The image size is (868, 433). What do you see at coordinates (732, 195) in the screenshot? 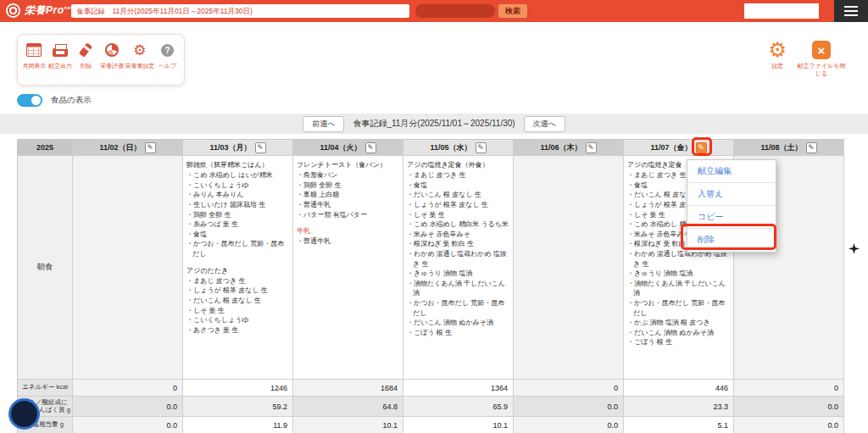
I see `menu-item-replace: 入替え` at bounding box center [732, 195].